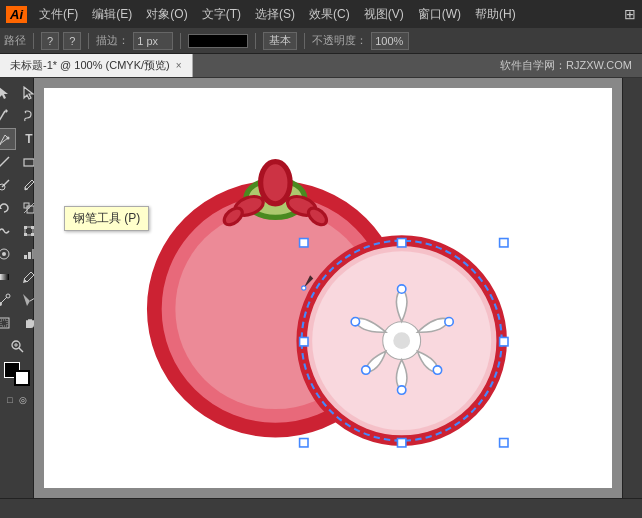  I want to click on status-bar, so click(321, 508).